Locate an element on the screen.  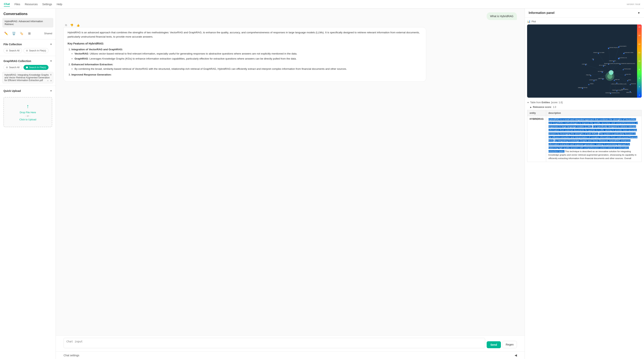
conversations-title: Conversations is located at coordinates (28, 13).